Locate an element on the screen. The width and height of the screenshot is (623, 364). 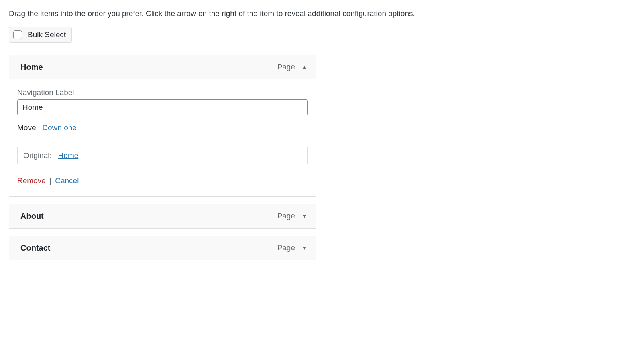
menu-item-type-wrap: Page ▲ is located at coordinates (293, 67).